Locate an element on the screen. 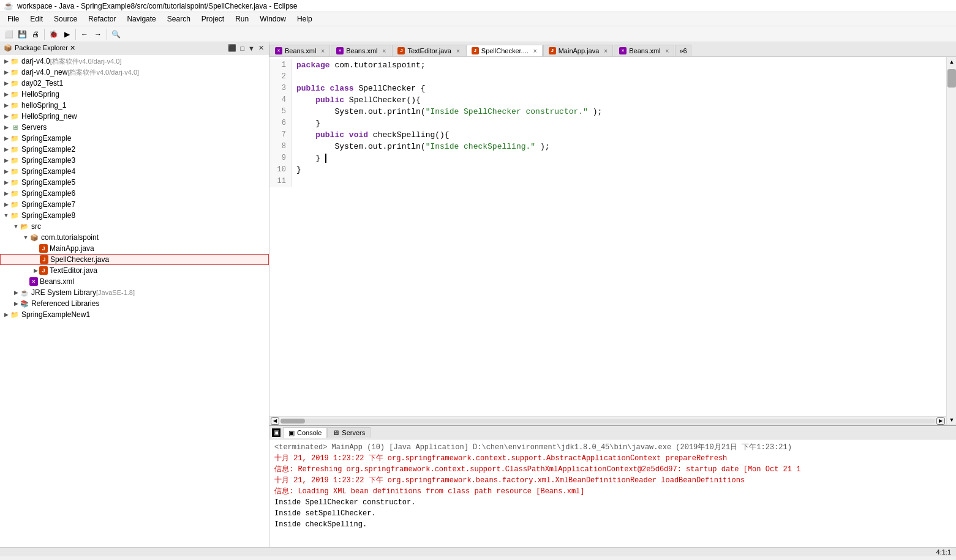  tree-item-texteditor: ▶JTextEditor.java is located at coordinates (135, 271).